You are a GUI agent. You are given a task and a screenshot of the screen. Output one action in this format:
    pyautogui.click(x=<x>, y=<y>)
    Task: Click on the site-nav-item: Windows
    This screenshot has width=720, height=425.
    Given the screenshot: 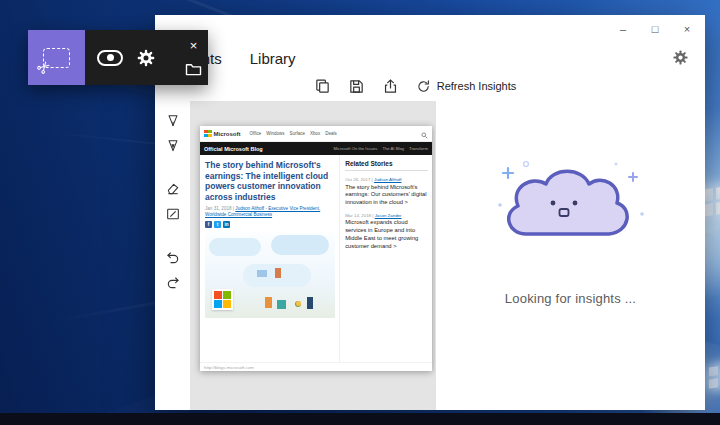 What is the action you would take?
    pyautogui.click(x=275, y=134)
    